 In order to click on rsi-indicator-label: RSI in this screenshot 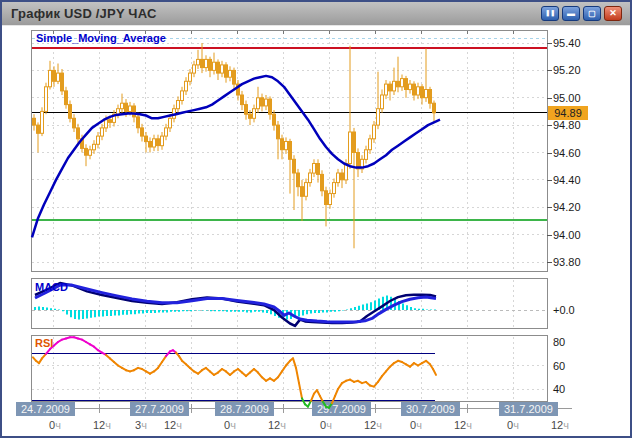, I will do `click(44, 343)`.